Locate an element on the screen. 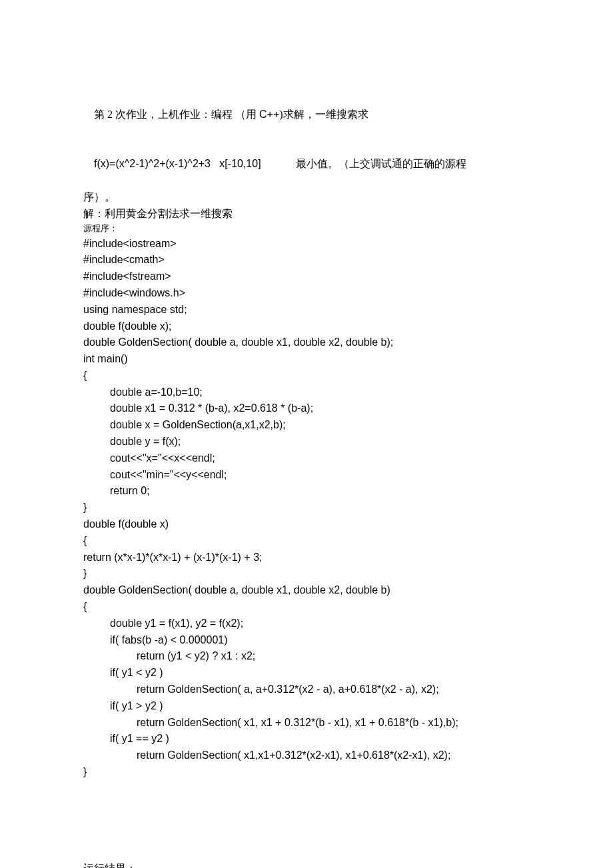 This screenshot has width=613, height=868. code-line: if( y1 == y2 ) is located at coordinates (306, 739).